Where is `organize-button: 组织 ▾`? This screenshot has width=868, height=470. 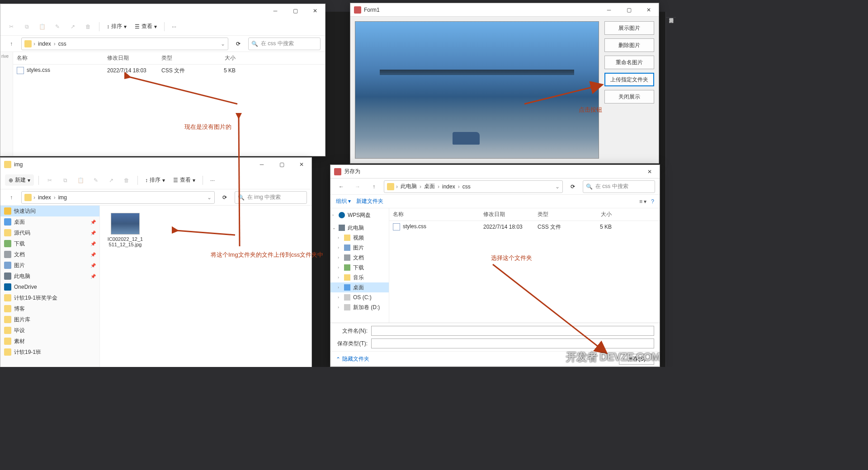 organize-button: 组织 ▾ is located at coordinates (344, 202).